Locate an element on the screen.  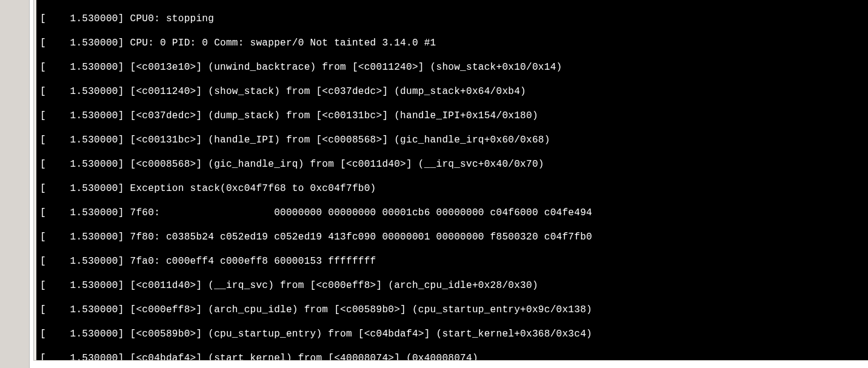
log-line: [ 1.530000] [<c037dedc>] (dump_stack) fr… is located at coordinates (454, 116).